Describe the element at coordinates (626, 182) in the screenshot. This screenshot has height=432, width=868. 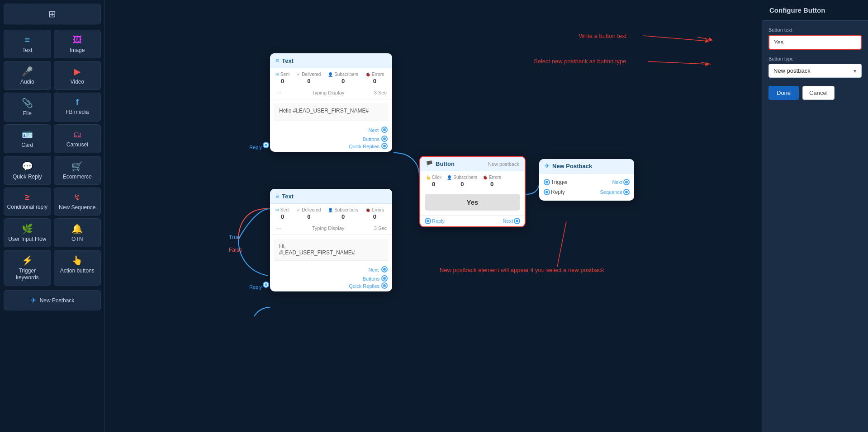
I see `postback-next-dot` at that location.